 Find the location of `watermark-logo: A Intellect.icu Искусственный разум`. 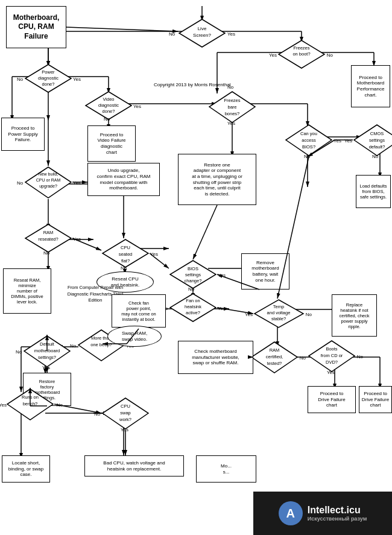

watermark-logo: A Intellect.icu Искусственный разум is located at coordinates (323, 513).